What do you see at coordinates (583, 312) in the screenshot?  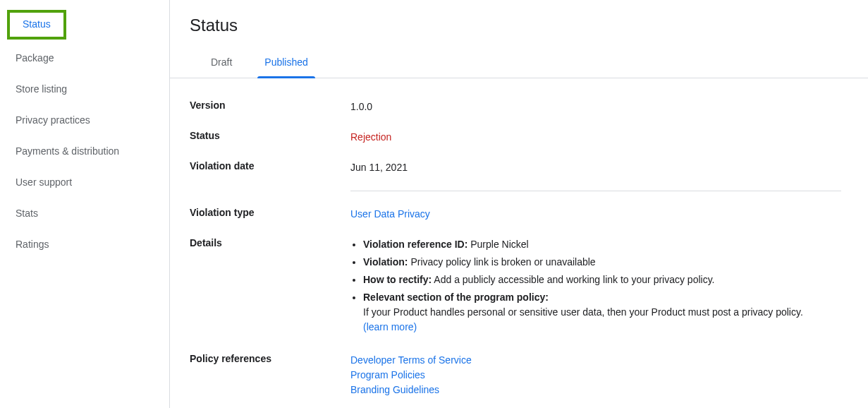 I see `detail-policy-section: Relevant section of the program policy: …` at bounding box center [583, 312].